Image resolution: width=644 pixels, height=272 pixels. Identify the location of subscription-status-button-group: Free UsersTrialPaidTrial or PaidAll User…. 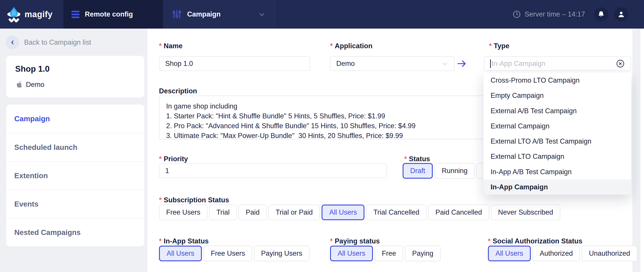
(360, 212).